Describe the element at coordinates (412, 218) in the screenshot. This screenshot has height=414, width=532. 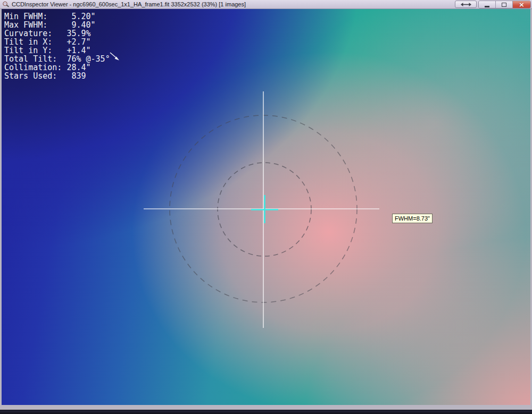
I see `fwhm-tooltip: FWHM=8.73"` at that location.